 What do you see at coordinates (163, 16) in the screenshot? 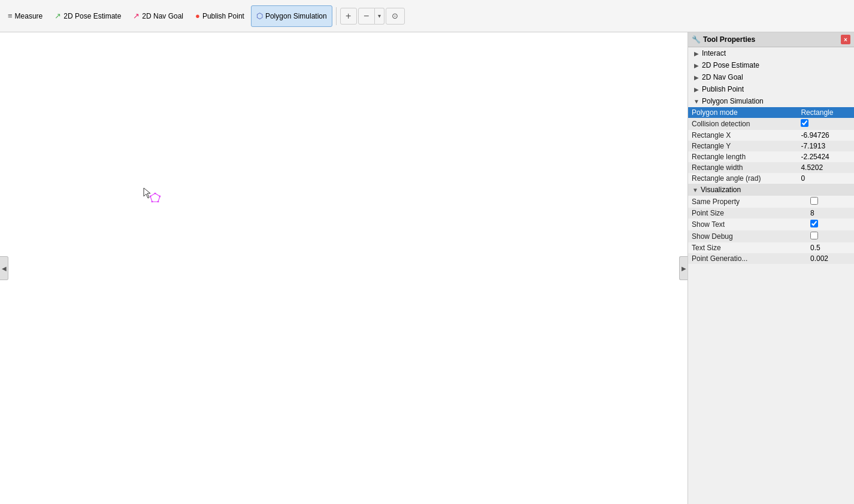
I see `tool-nav-goal-label: 2D Nav Goal` at bounding box center [163, 16].